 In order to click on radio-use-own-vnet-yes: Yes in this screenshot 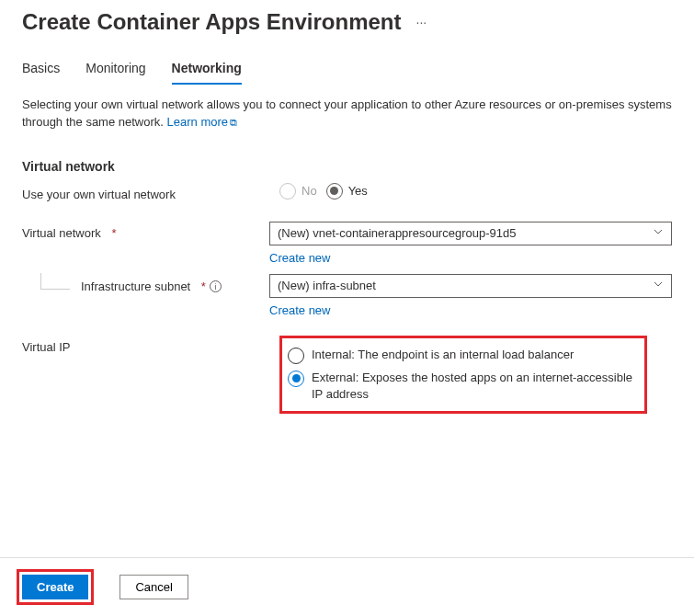, I will do `click(347, 191)`.